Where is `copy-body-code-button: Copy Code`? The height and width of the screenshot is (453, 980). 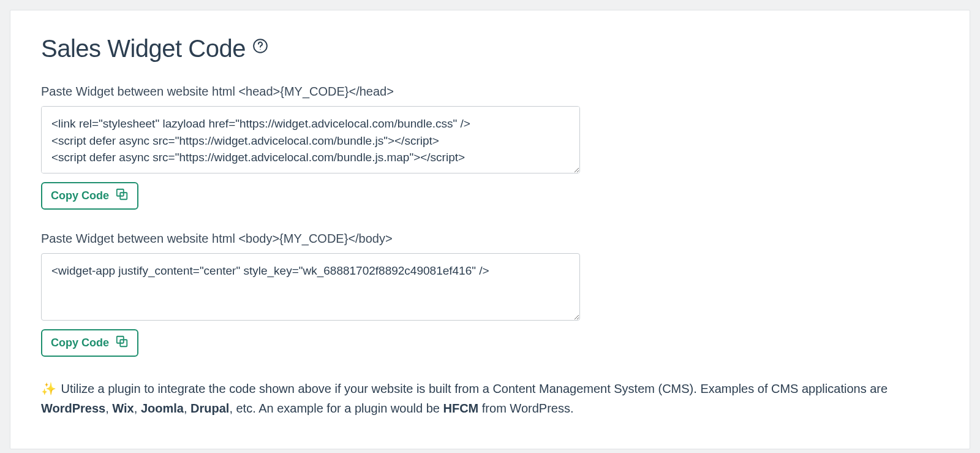 copy-body-code-button: Copy Code is located at coordinates (89, 343).